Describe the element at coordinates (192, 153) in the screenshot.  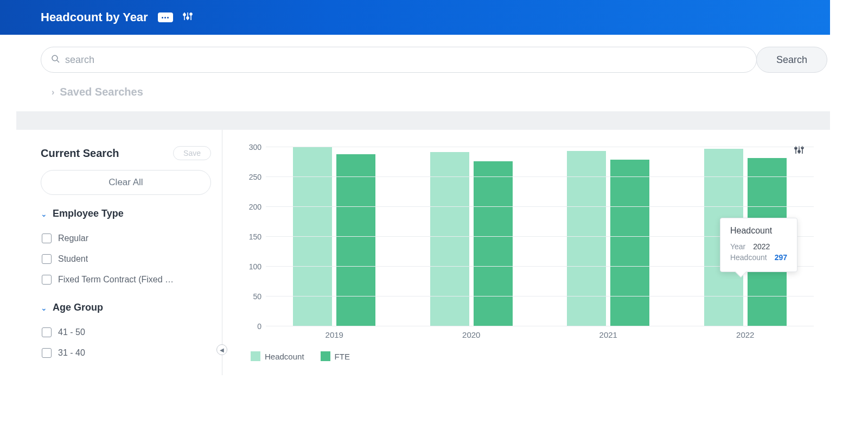
I see `save-search-button: Save` at that location.